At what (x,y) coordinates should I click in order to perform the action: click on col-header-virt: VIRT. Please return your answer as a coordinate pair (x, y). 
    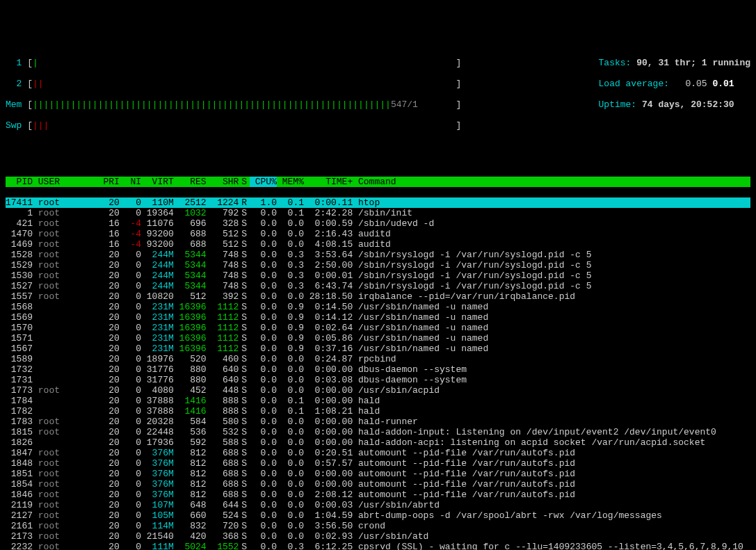
    Looking at the image, I should click on (157, 182).